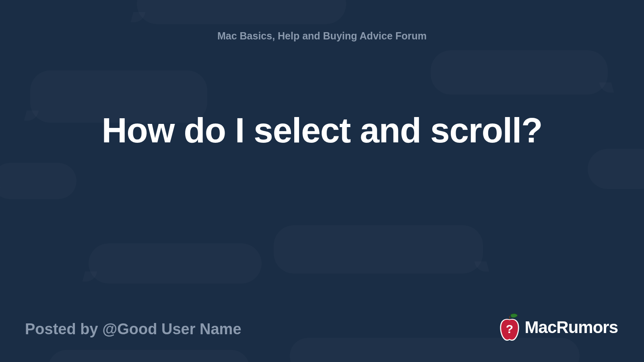  What do you see at coordinates (322, 36) in the screenshot?
I see `forum-name: Mac Basics, Help and Buying Advice Forum` at bounding box center [322, 36].